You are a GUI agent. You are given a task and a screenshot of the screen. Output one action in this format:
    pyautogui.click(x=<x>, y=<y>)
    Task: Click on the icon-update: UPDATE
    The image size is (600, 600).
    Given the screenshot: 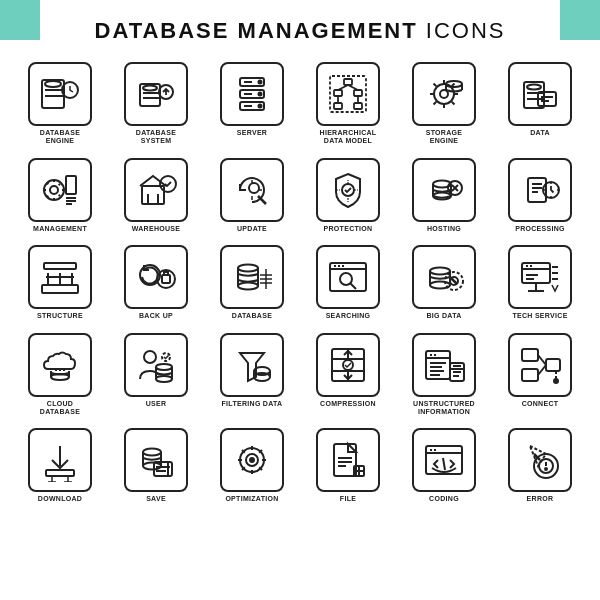 What is the action you would take?
    pyautogui.click(x=252, y=196)
    